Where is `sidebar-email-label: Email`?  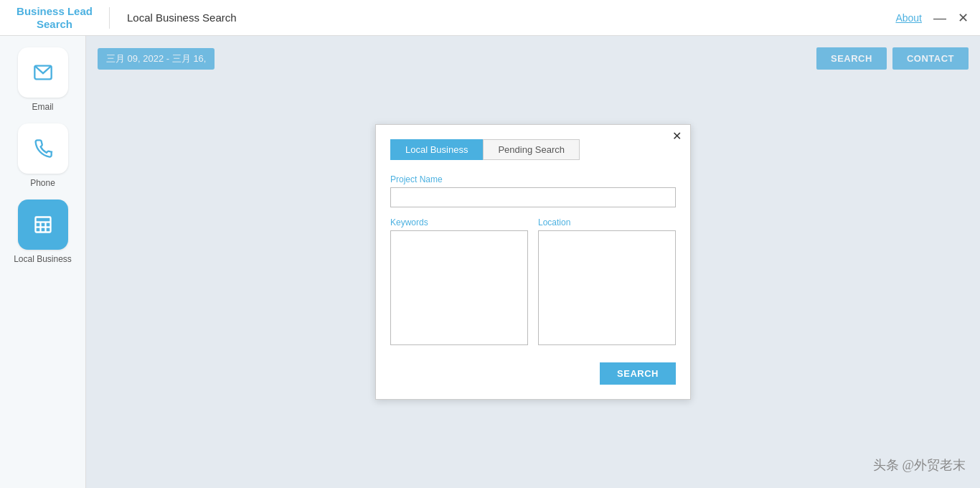
sidebar-email-label: Email is located at coordinates (42, 107).